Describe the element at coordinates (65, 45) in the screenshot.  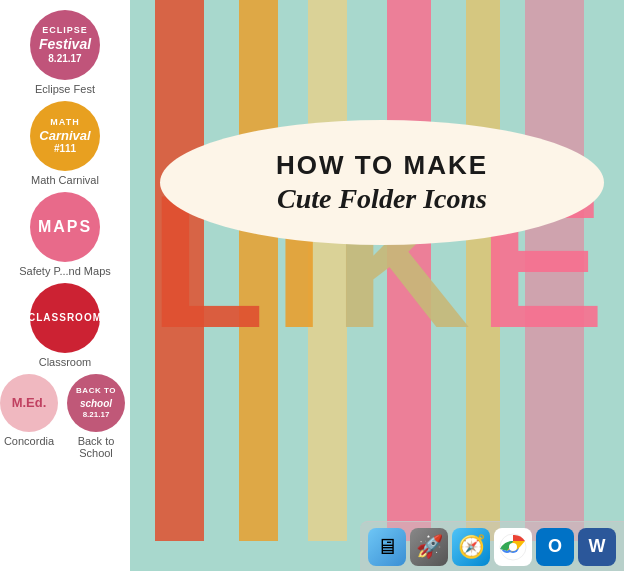
I see `eclipse-icon: ECLIPSE Festival 8.21.17` at that location.